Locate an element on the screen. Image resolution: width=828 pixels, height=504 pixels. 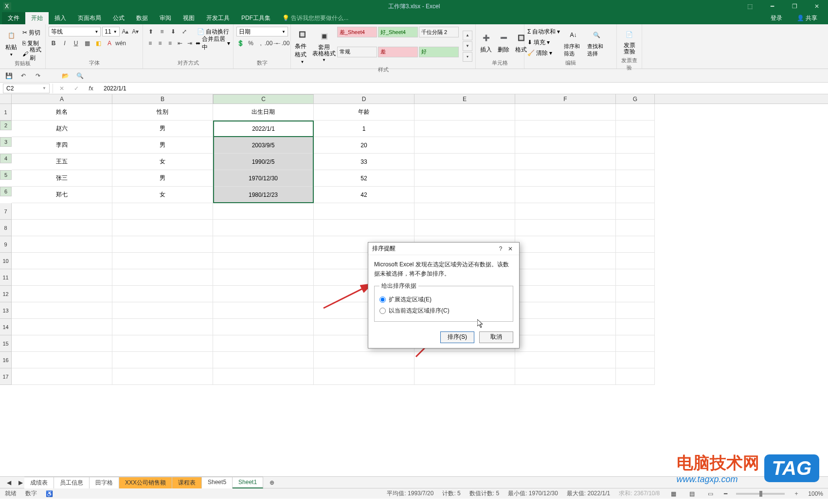
dialog-help-icon: ? is located at coordinates (501, 249).